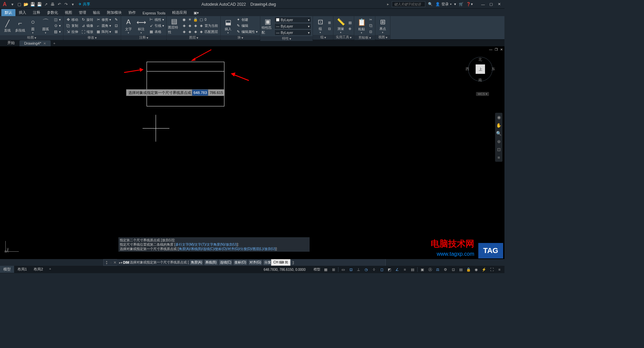 The image size is (644, 348). I want to click on annoscale-icon: ⚖, so click(438, 269).